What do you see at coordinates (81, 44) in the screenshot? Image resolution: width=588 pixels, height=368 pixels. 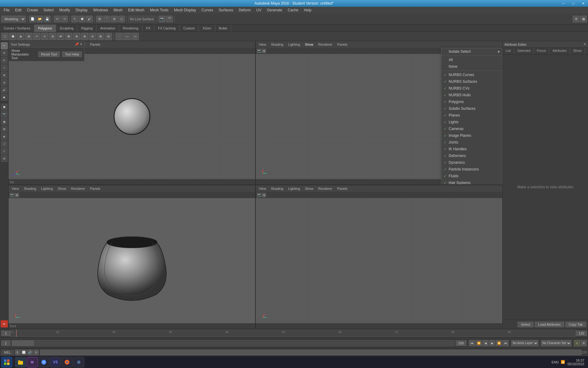 I see `tool-settings-close: ✕` at bounding box center [81, 44].